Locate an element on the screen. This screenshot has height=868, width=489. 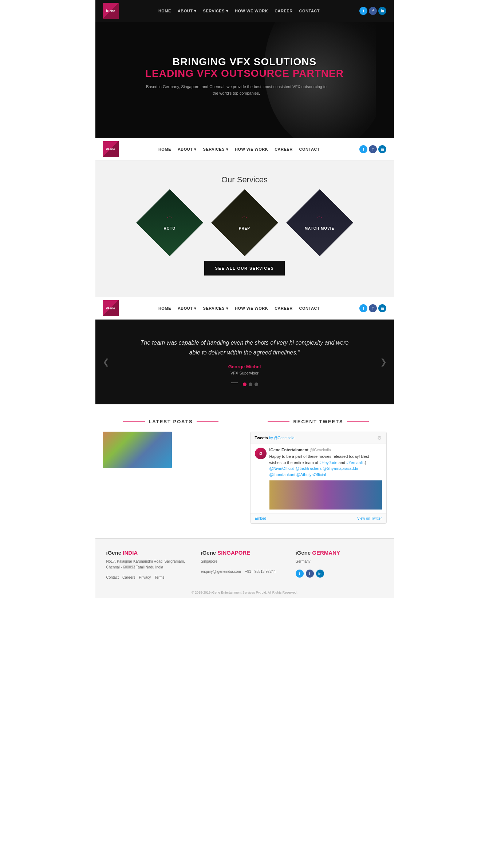
footer-linkedin-icon: in is located at coordinates (320, 574).